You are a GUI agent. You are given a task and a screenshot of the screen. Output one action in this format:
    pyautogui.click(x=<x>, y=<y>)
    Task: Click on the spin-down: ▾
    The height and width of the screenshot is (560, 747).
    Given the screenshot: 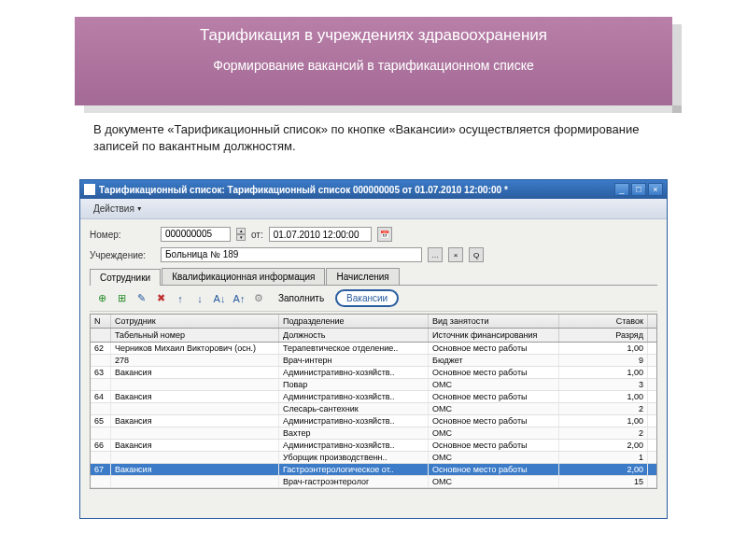 What is the action you would take?
    pyautogui.click(x=241, y=237)
    